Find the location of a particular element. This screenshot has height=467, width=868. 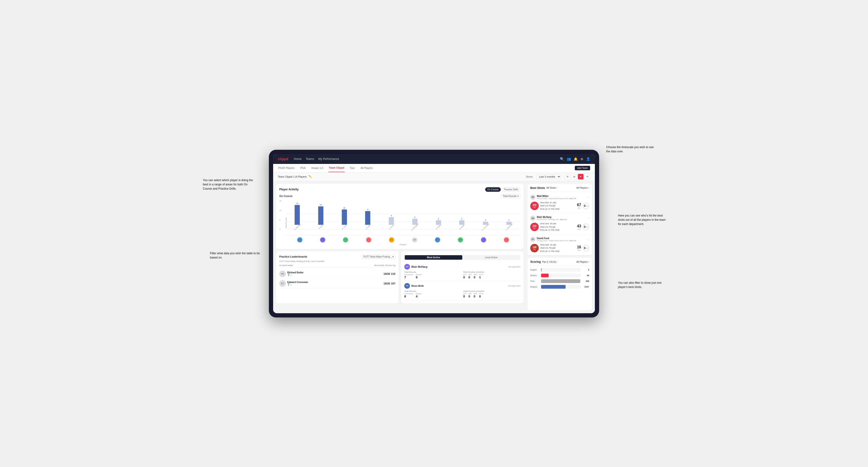

avatar-m-miller: MM is located at coordinates (460, 240).